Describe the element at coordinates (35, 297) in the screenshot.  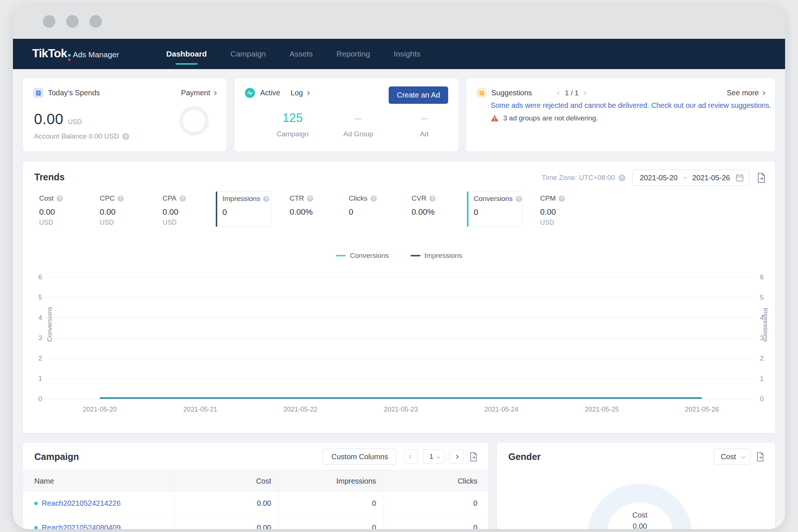
I see `y-axis-tick-left: 5` at that location.